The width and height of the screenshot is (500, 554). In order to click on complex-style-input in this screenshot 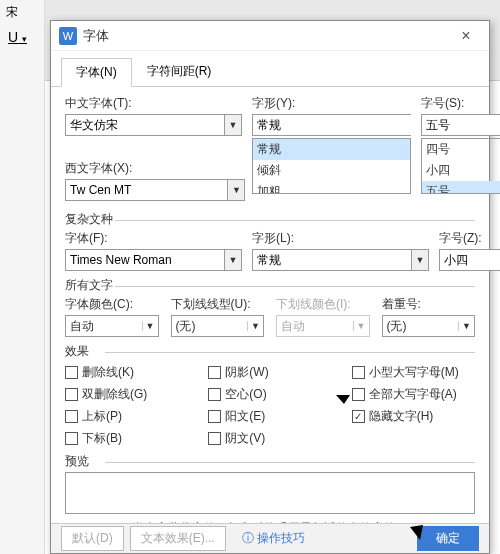, I will do `click(332, 260)`.